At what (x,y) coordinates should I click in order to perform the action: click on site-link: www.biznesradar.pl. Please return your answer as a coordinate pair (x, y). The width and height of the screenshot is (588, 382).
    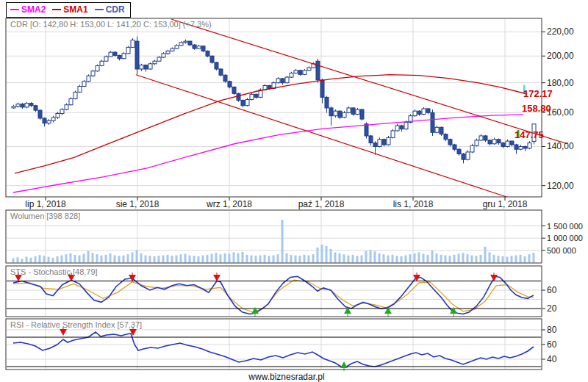
    Looking at the image, I should click on (287, 377).